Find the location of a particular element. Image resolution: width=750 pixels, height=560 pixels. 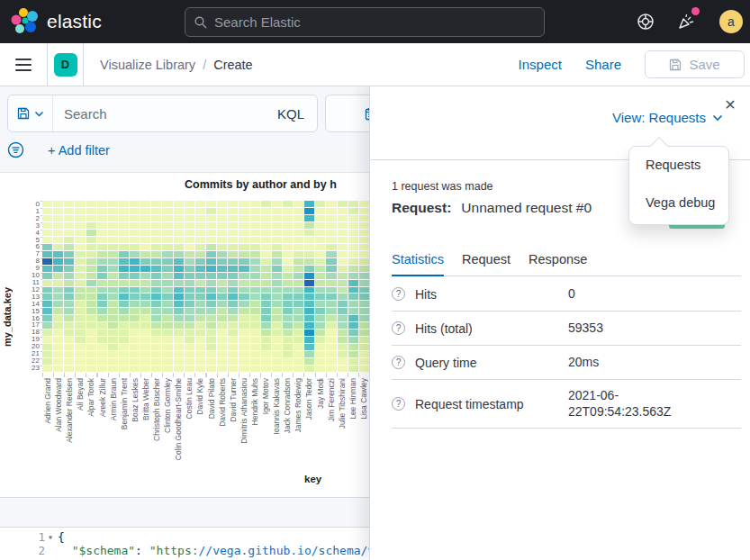

share-button: Share is located at coordinates (603, 65).